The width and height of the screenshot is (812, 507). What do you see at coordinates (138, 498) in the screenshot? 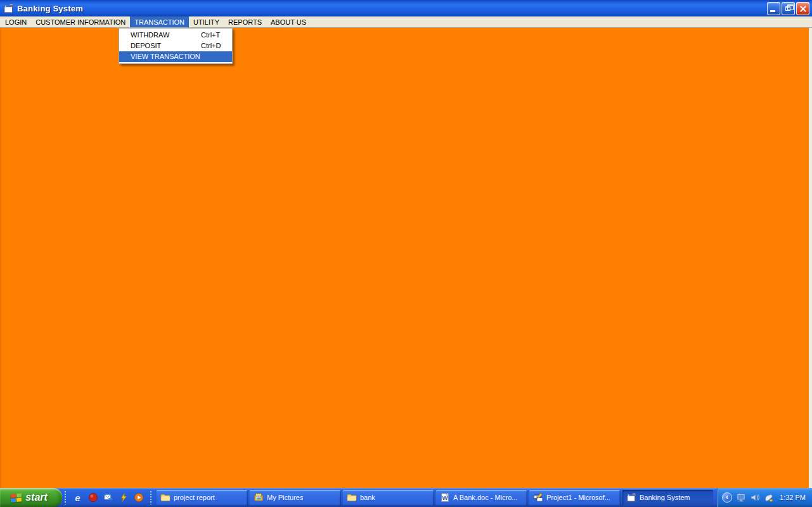
I see `media-player-icon` at bounding box center [138, 498].